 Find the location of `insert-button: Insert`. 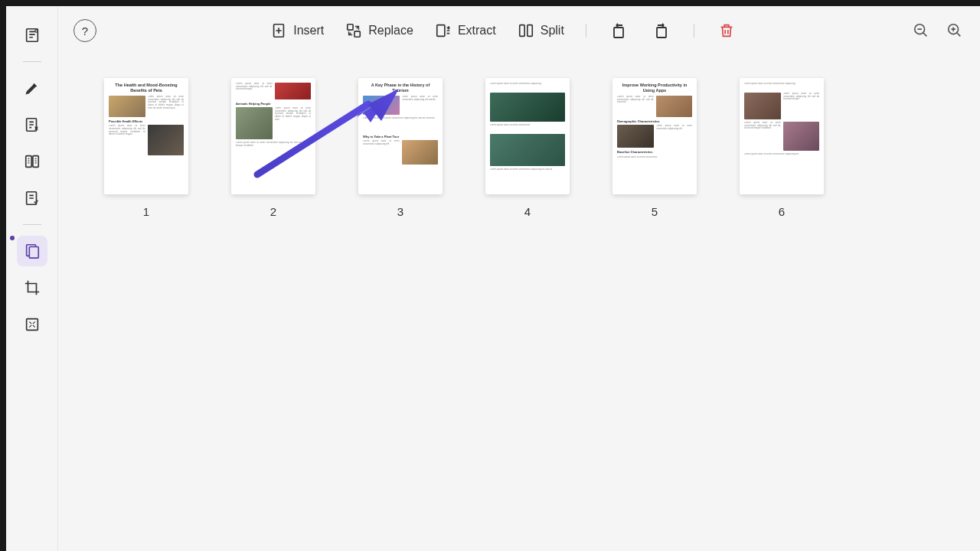

insert-button: Insert is located at coordinates (297, 31).